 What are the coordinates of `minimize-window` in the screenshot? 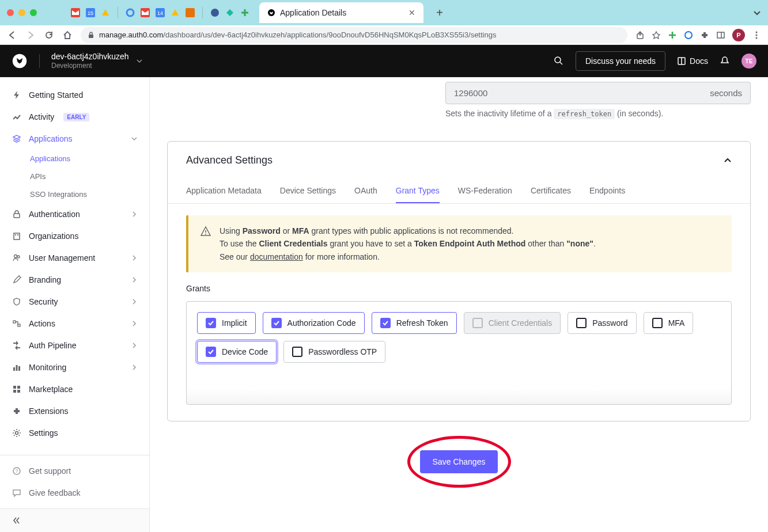 It's located at (22, 13).